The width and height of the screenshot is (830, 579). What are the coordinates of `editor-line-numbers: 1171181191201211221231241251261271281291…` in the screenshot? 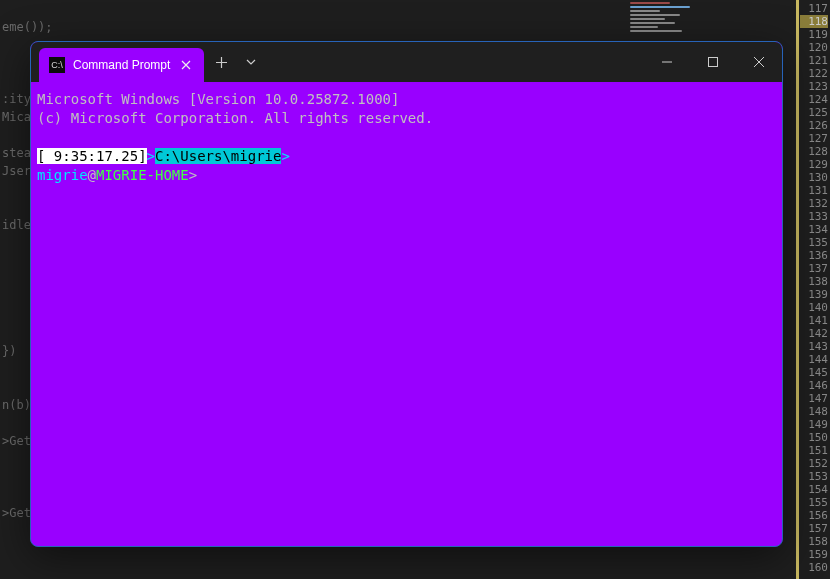 It's located at (815, 290).